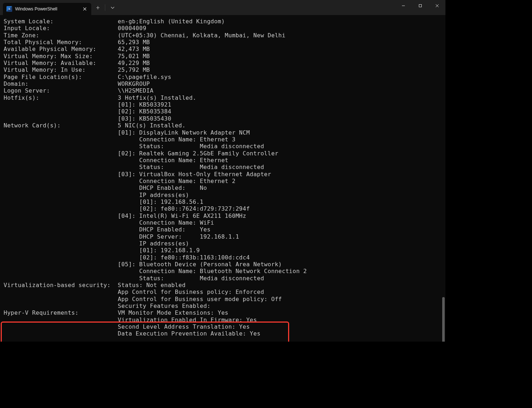 The height and width of the screenshot is (408, 532). Describe the element at coordinates (98, 8) in the screenshot. I see `new-tab-button` at that location.